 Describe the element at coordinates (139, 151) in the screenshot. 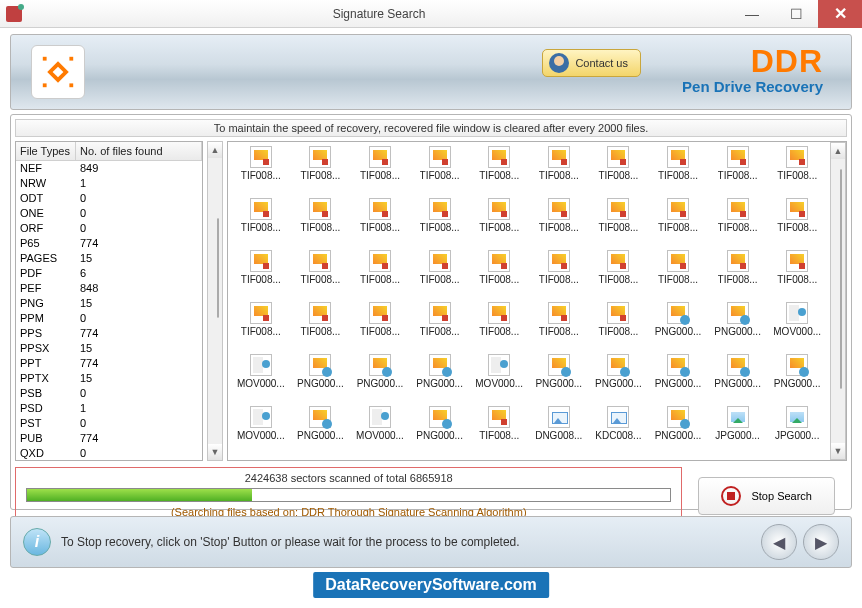

I see `col-files-found: No. of files found` at that location.